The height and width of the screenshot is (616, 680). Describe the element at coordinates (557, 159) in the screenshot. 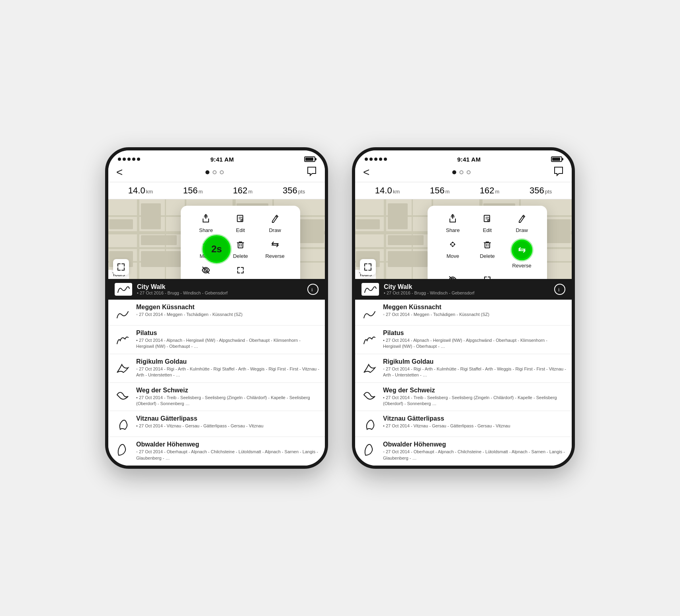

I see `battery-icon` at that location.